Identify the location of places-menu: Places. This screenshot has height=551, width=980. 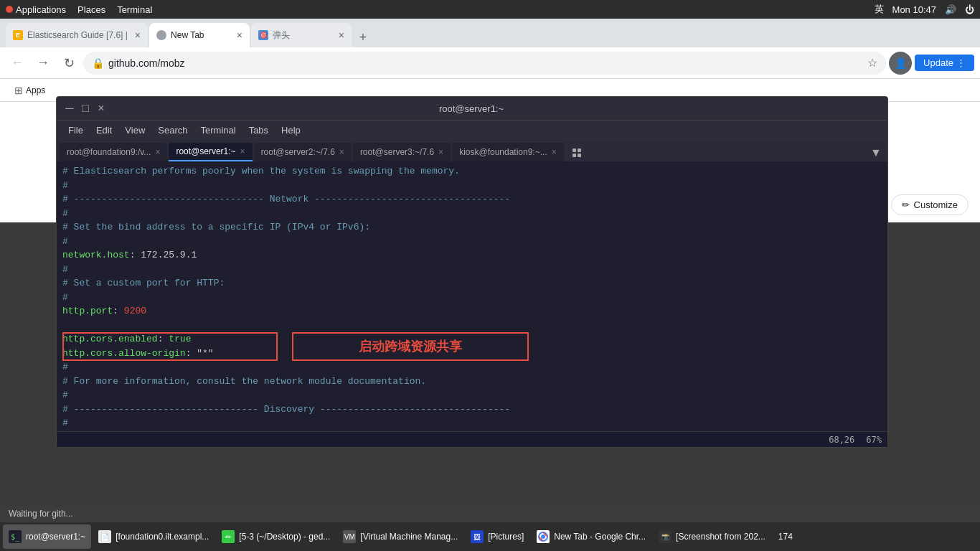
(92, 10).